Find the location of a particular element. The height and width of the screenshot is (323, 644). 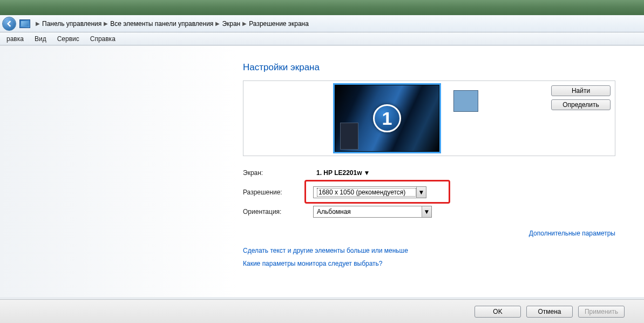

control-panel-icon is located at coordinates (25, 24).